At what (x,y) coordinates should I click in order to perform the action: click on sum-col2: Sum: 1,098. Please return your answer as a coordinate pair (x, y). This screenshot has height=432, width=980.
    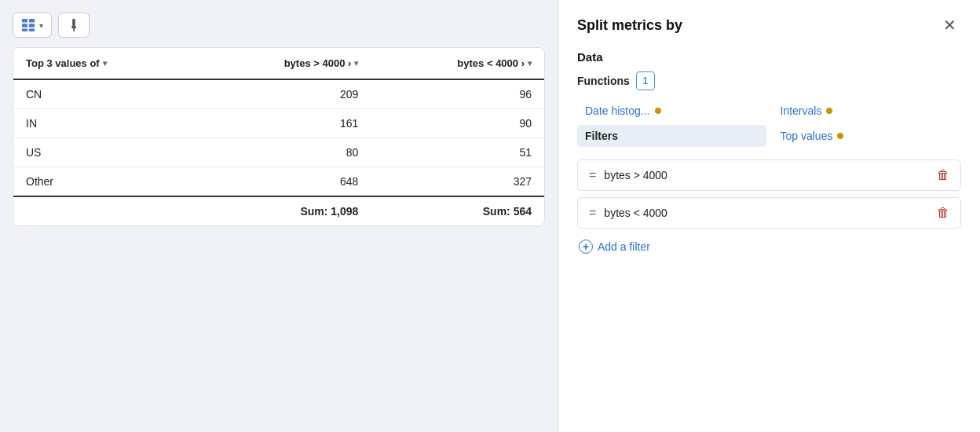
    Looking at the image, I should click on (284, 211).